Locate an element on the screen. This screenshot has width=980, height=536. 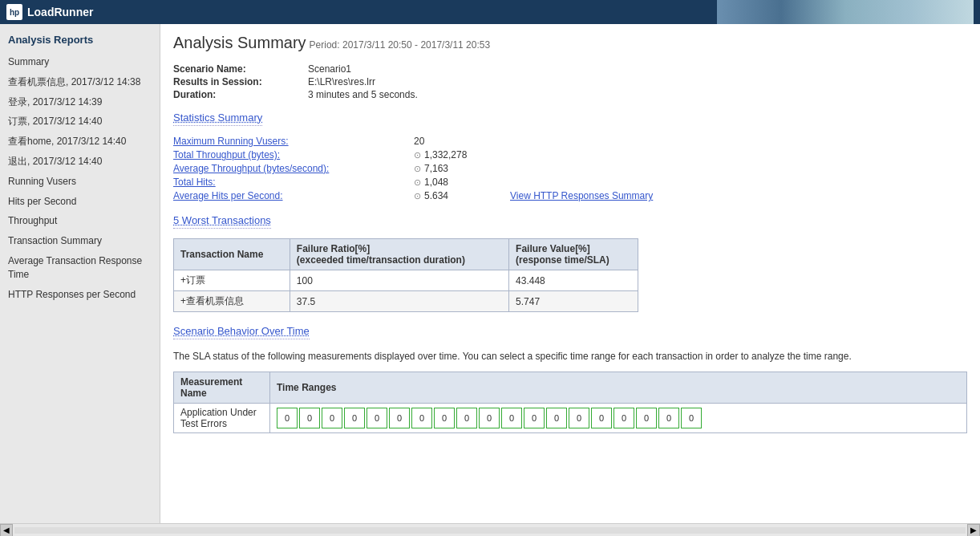
time-box-0-6: 0 is located at coordinates (422, 418).